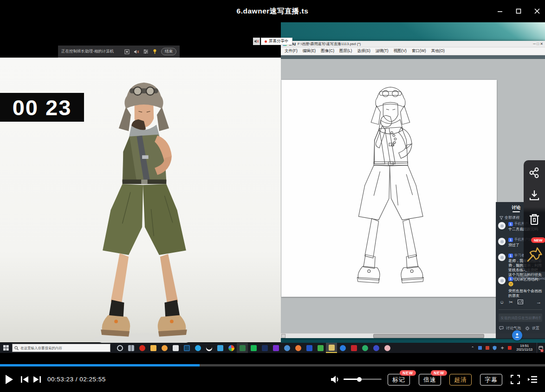  I want to click on chrome-icon, so click(231, 348).